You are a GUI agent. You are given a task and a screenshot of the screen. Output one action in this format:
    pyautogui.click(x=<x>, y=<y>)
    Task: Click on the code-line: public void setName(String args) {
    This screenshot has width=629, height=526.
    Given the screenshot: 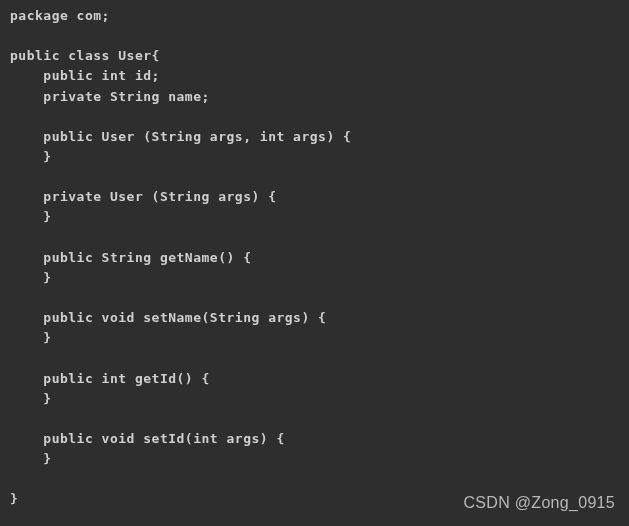 What is the action you would take?
    pyautogui.click(x=168, y=318)
    